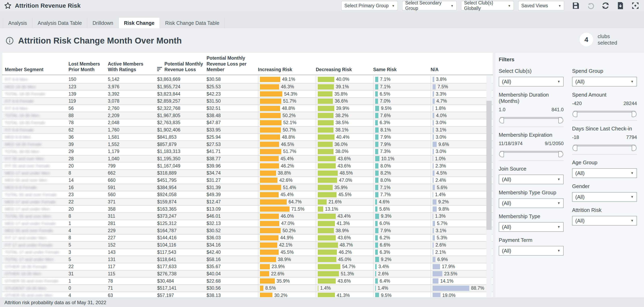 The height and width of the screenshot is (307, 644). I want to click on export-file-icon, so click(620, 6).